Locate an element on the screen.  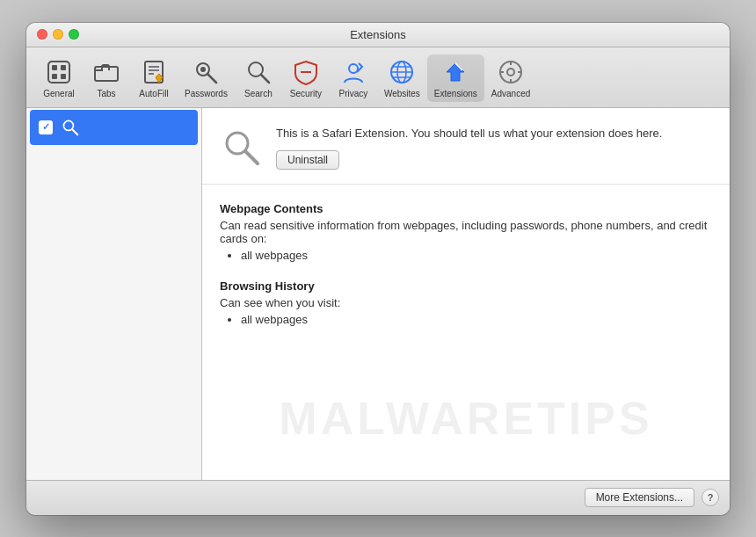
browsing-history-item: all webpages is located at coordinates (476, 320).